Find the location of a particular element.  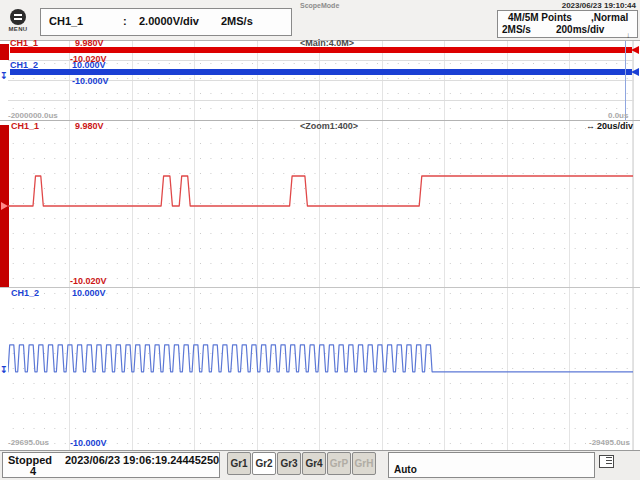

acq-mode: ,Normal is located at coordinates (610, 18).